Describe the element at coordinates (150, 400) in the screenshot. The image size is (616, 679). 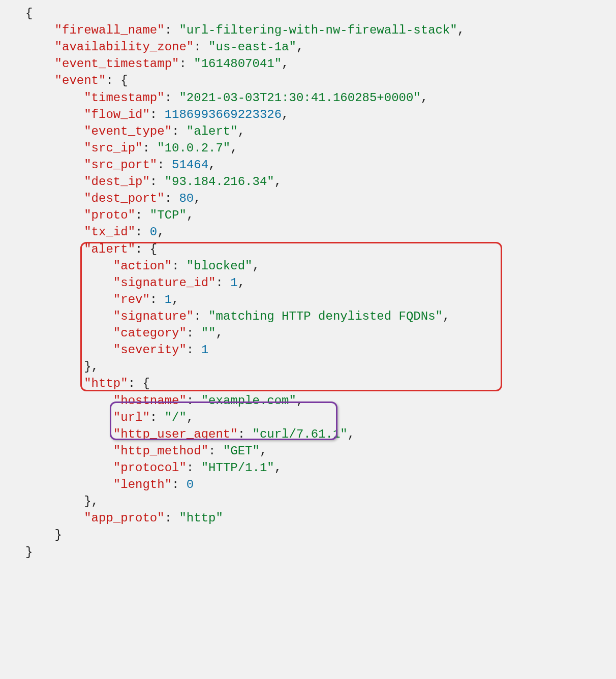
I see `key-hostname: "hostname"` at that location.